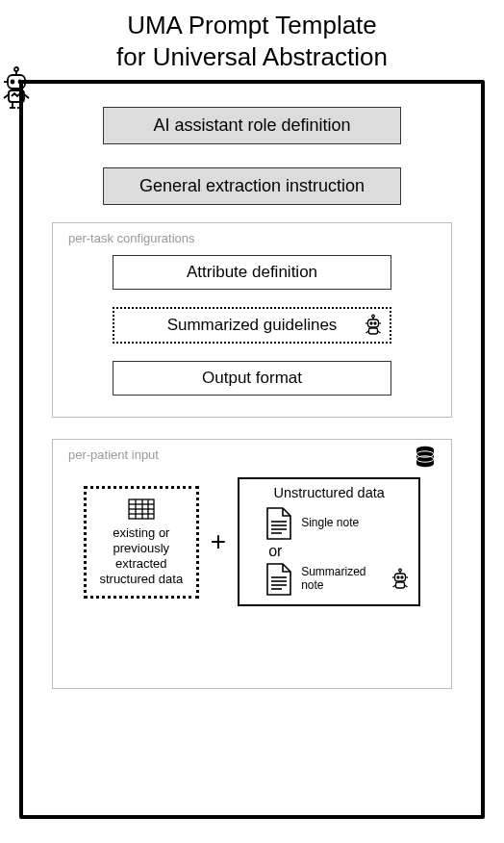 Image resolution: width=504 pixels, height=843 pixels. Describe the element at coordinates (252, 187) in the screenshot. I see `extraction-instruction-box: General extraction instruction` at that location.